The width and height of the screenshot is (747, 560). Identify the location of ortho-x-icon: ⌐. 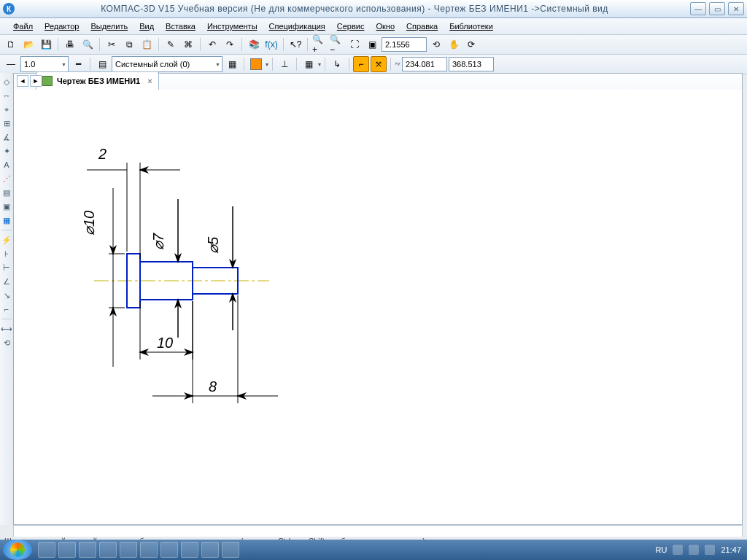
(361, 64).